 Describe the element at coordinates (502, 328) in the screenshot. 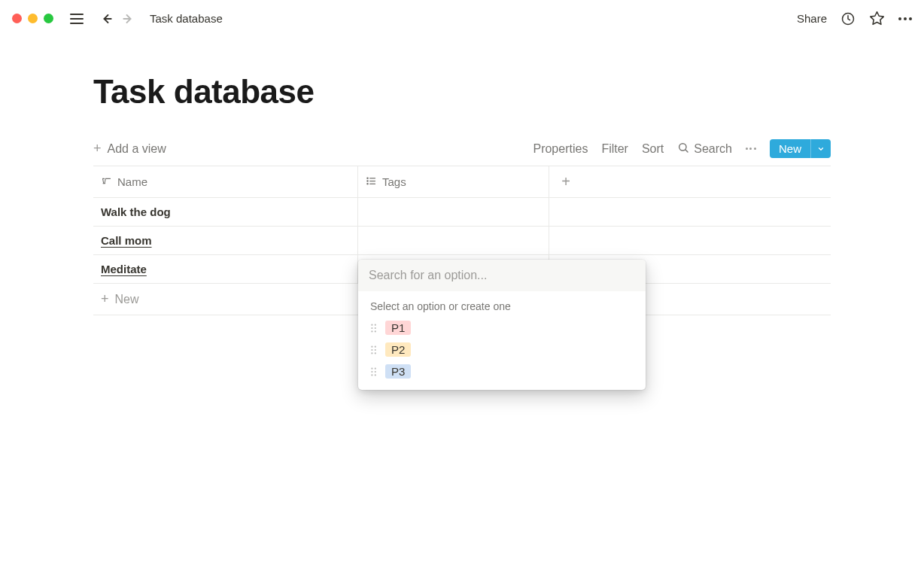

I see `select-option-p1: P1` at that location.